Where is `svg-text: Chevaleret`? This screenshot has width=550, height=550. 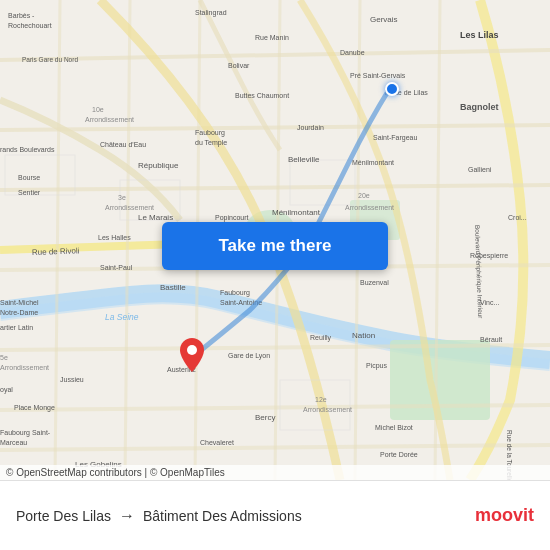 svg-text: Chevaleret is located at coordinates (217, 442).